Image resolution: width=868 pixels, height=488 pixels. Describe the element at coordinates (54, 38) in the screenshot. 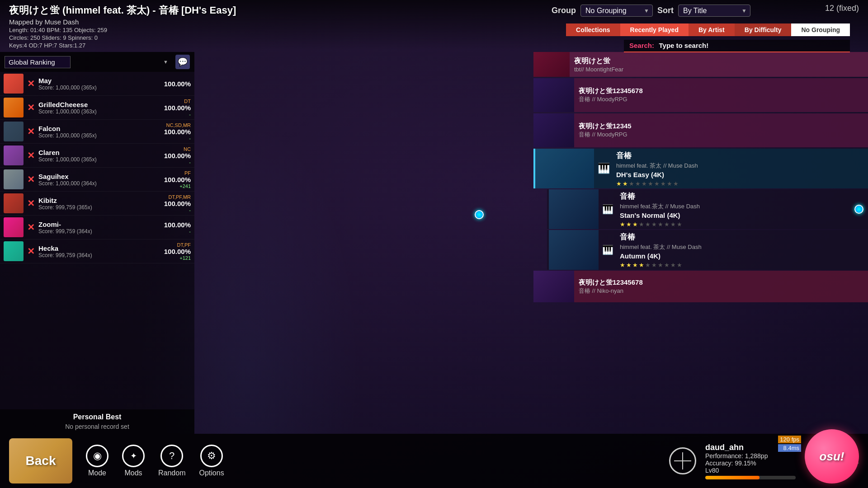

I see `sliders-count: Sliders: 9` at that location.